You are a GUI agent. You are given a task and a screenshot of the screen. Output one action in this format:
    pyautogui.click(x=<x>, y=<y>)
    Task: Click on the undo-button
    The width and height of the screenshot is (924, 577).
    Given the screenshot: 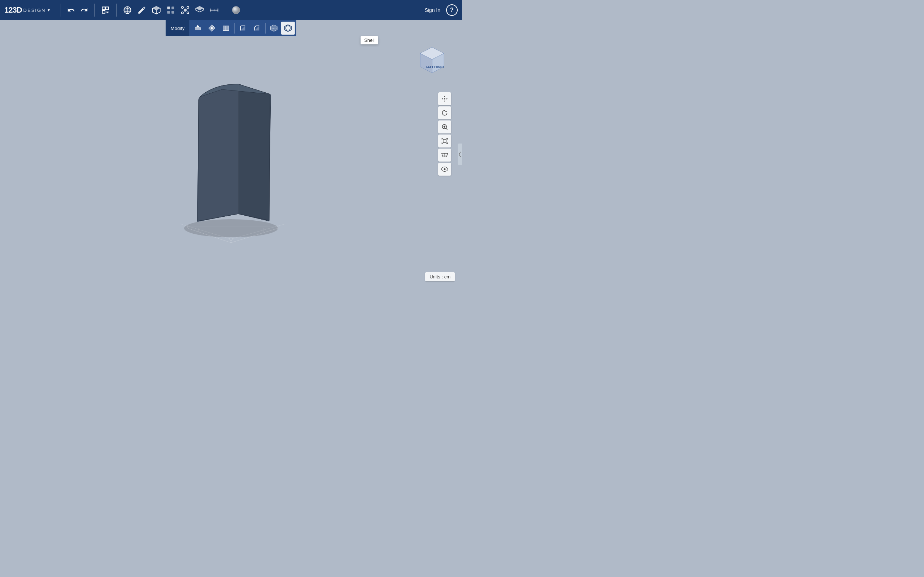 What is the action you would take?
    pyautogui.click(x=71, y=10)
    